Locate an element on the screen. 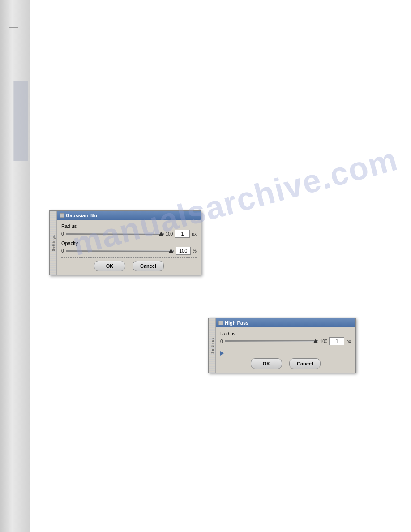  highpass-radius-track is located at coordinates (271, 341).